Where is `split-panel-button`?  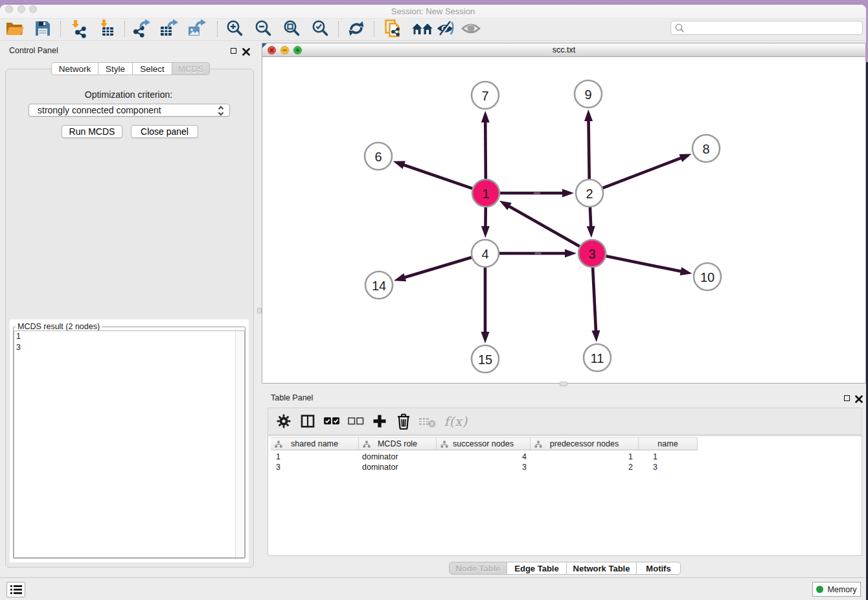
split-panel-button is located at coordinates (308, 421).